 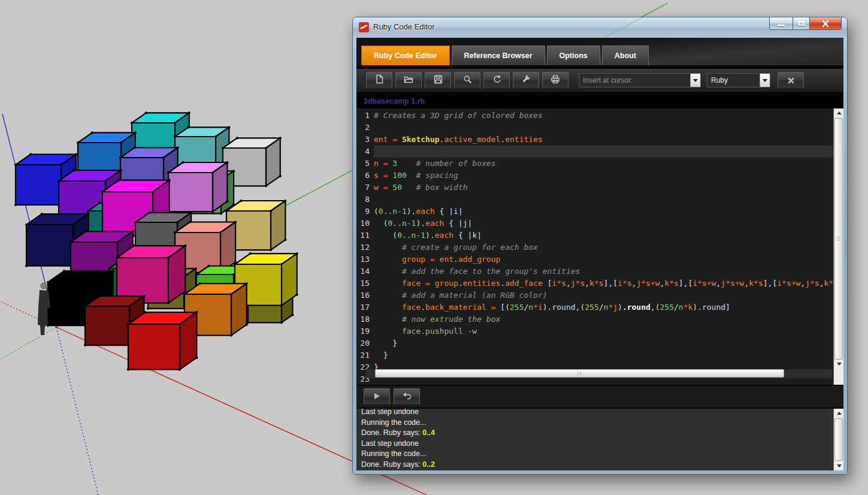 I want to click on console-text: Last step undoneRunning the code...Done.…, so click(x=597, y=439).